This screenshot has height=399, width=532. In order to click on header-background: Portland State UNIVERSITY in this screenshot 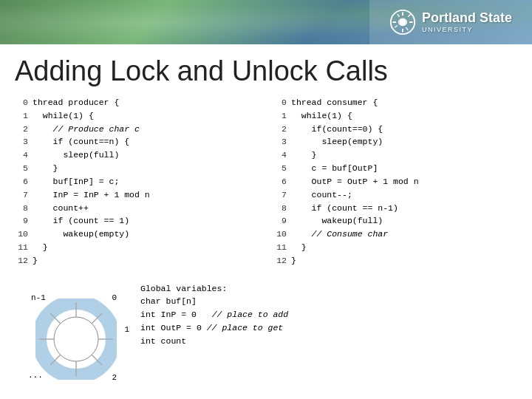, I will do `click(266, 22)`.